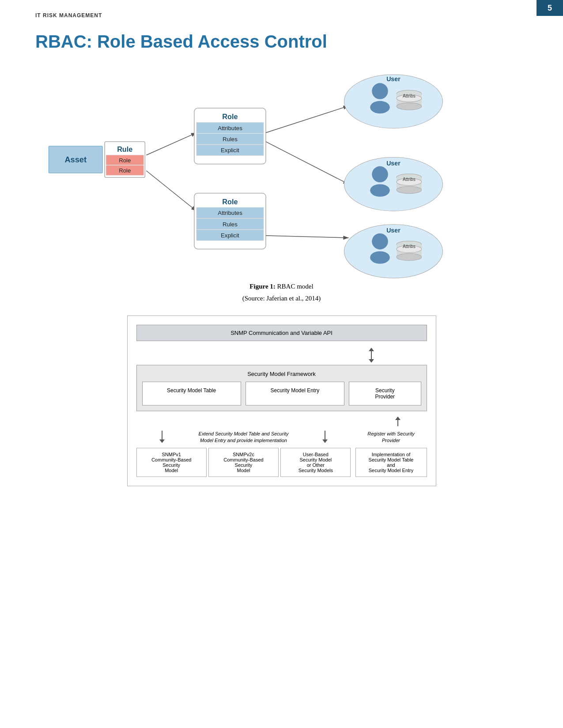 This screenshot has height=728, width=563. Describe the element at coordinates (125, 149) in the screenshot. I see `svg-text: Rule` at that location.